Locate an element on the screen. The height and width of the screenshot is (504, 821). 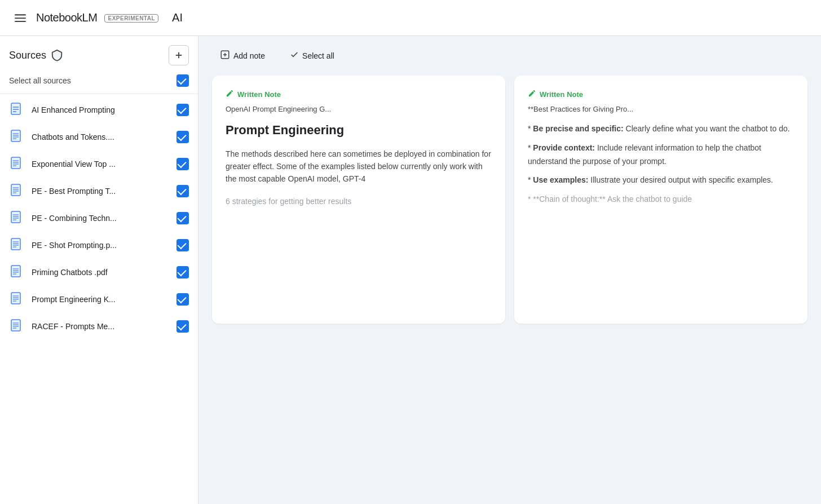
document-icon is located at coordinates (17, 110).